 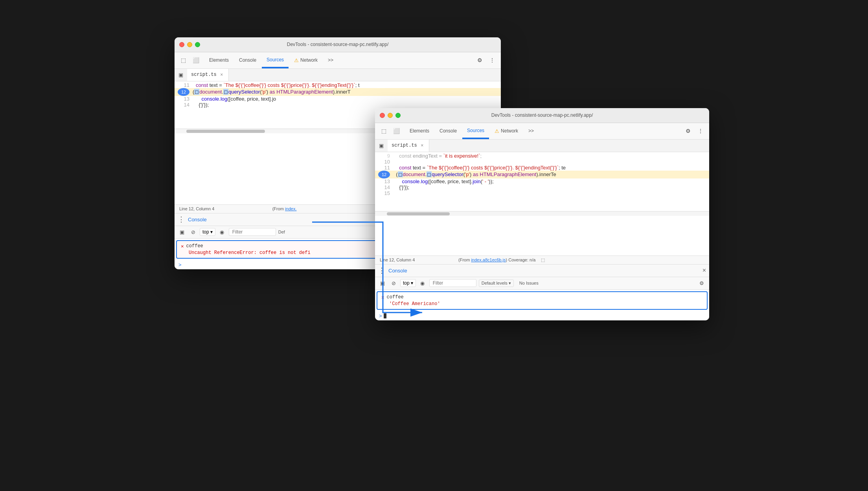 I want to click on eye-icon-front: ◉, so click(x=423, y=283).